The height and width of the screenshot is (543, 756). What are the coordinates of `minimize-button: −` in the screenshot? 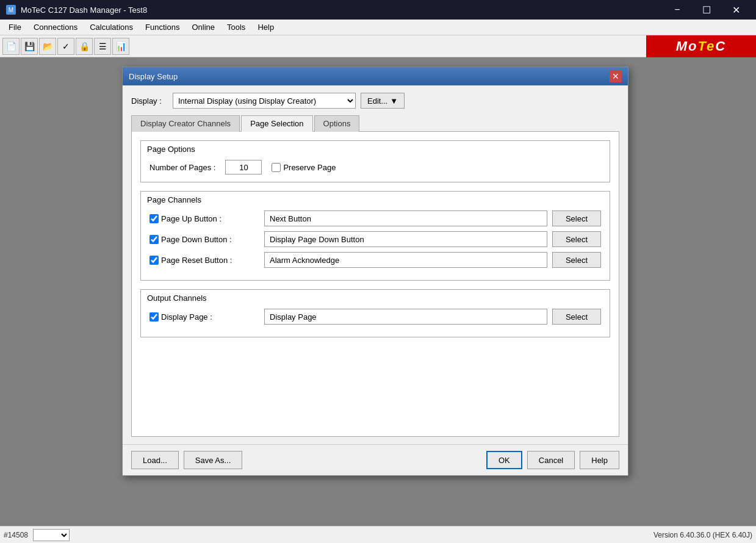 It's located at (677, 10).